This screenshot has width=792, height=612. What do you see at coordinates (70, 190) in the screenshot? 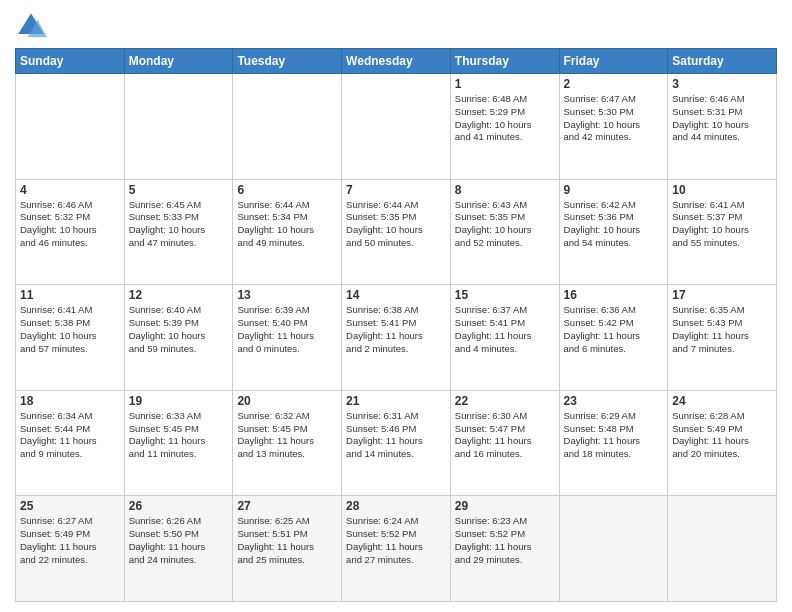
I see `day-number: 4` at bounding box center [70, 190].